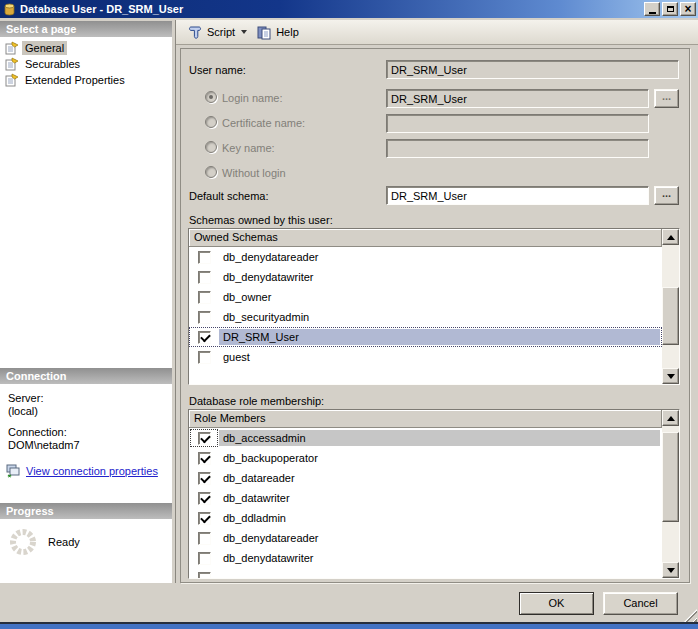 The height and width of the screenshot is (629, 698). What do you see at coordinates (211, 147) in the screenshot?
I see `key-name-radio` at bounding box center [211, 147].